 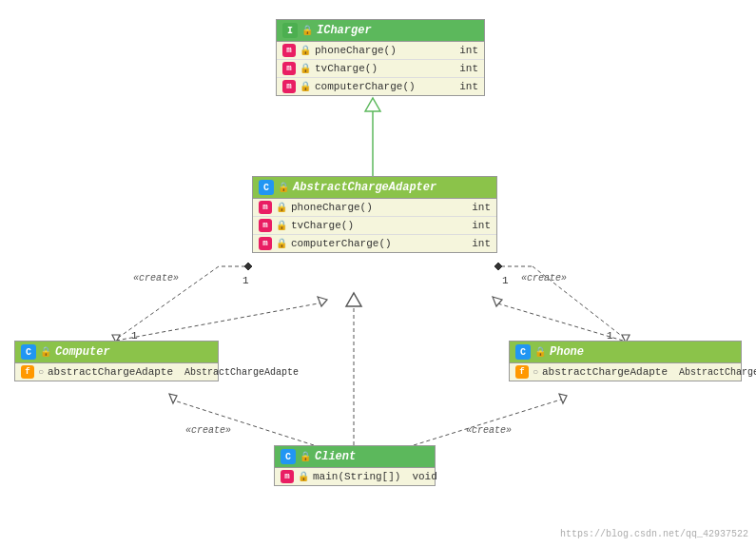 I want to click on phone-header: C 🔒 Phone, so click(x=626, y=352).